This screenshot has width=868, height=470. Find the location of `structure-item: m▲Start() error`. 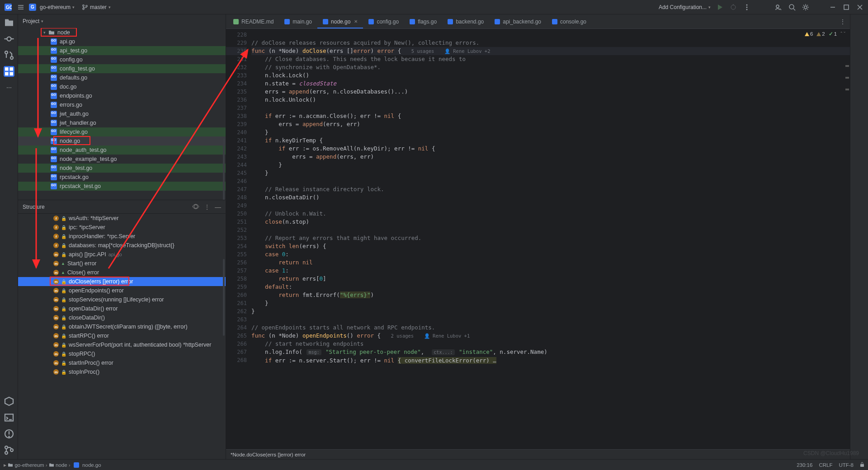

structure-item: m▲Start() error is located at coordinates (122, 263).